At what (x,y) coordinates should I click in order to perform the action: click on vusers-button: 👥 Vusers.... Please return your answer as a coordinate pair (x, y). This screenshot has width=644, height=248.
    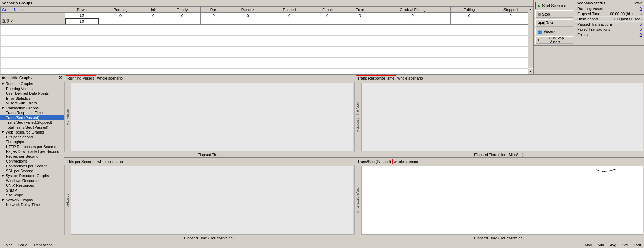
    Looking at the image, I should click on (554, 31).